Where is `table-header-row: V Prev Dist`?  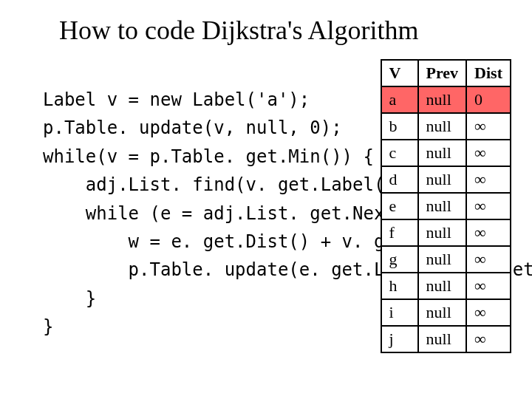 table-header-row: V Prev Dist is located at coordinates (446, 73).